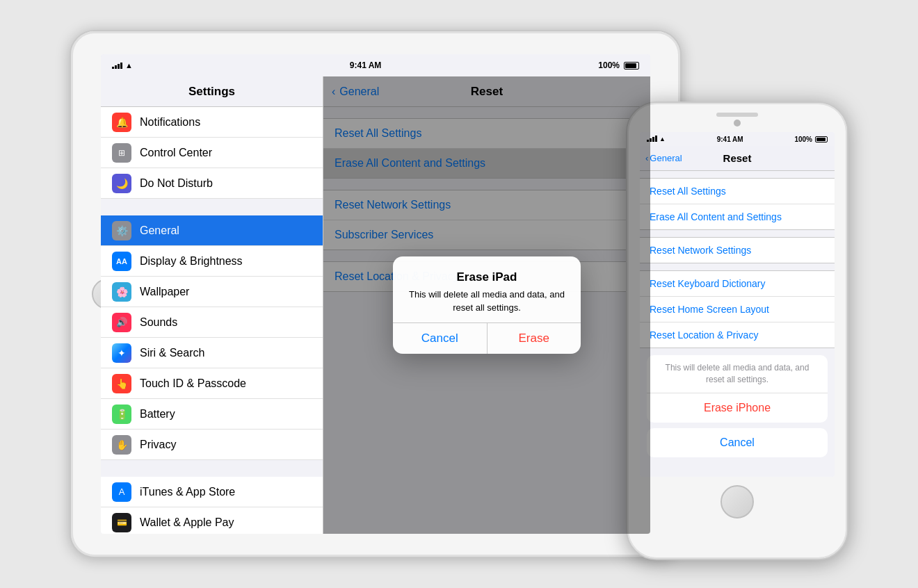  I want to click on bar4, so click(121, 65).